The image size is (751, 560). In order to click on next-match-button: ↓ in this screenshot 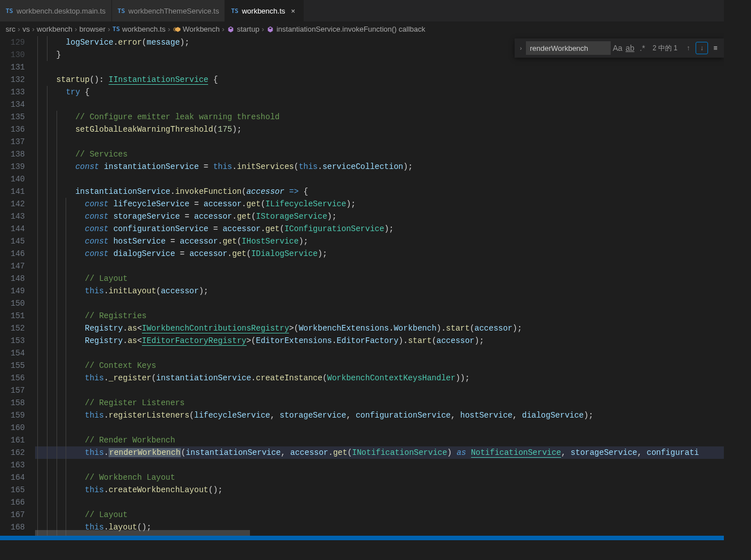, I will do `click(702, 48)`.